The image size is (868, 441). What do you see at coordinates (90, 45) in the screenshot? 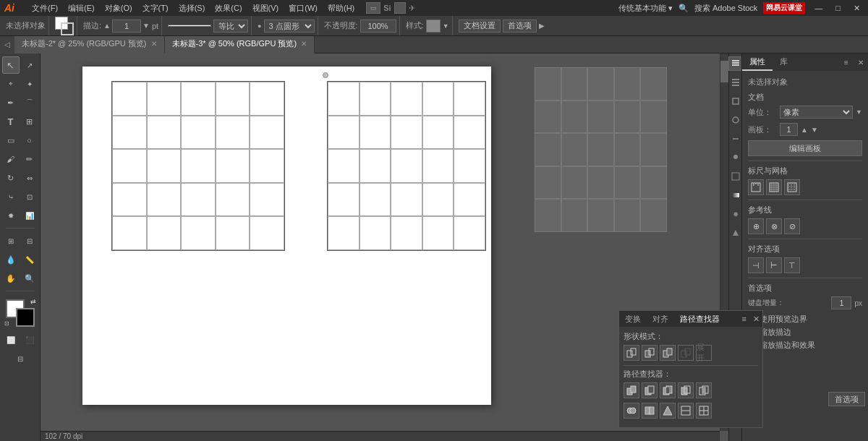
I see `tab-0: 未标题-2* @ 25% (RGB/GPU 预览) ✕` at bounding box center [90, 45].